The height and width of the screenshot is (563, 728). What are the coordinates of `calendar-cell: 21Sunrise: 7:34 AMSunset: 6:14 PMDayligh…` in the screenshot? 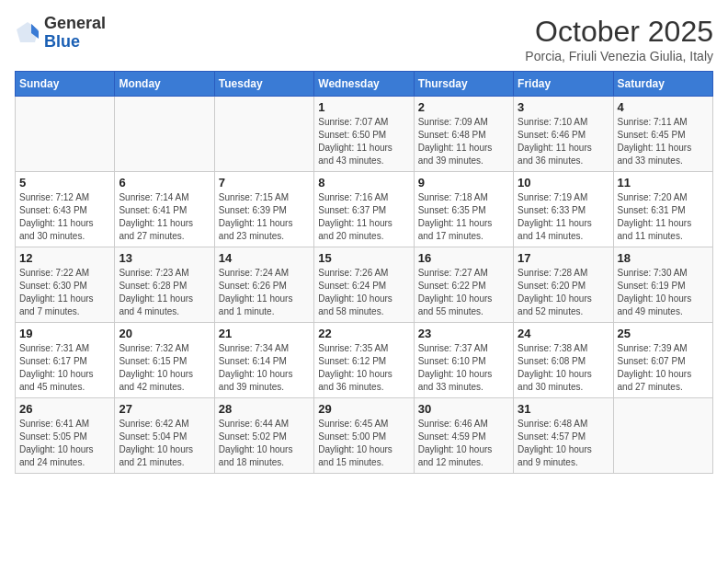 It's located at (264, 361).